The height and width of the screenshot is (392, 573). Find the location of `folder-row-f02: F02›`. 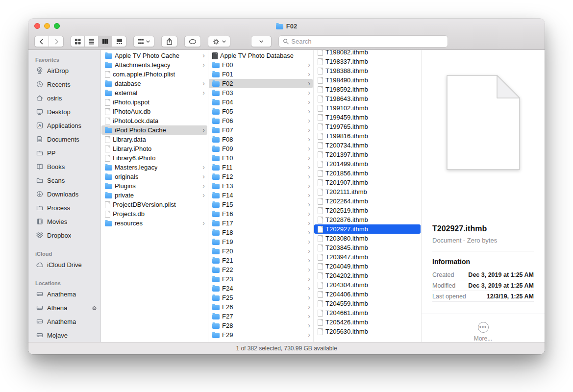

folder-row-f02: F02› is located at coordinates (261, 83).